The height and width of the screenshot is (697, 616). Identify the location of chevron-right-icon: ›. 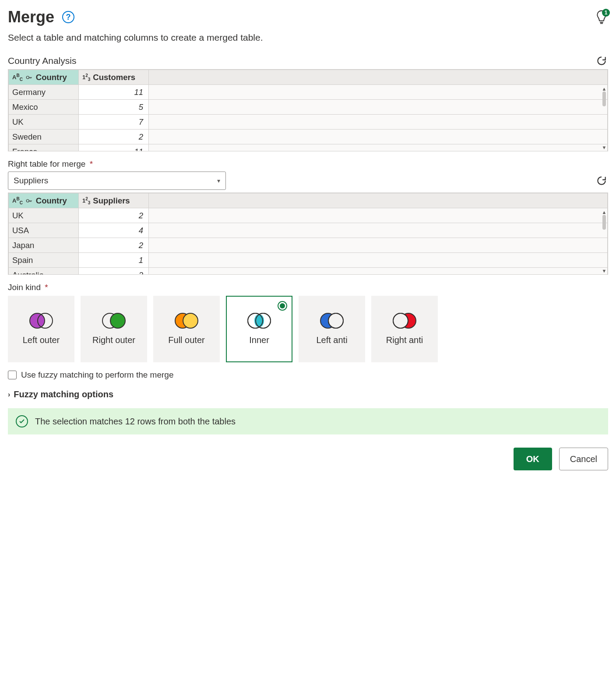
(9, 395).